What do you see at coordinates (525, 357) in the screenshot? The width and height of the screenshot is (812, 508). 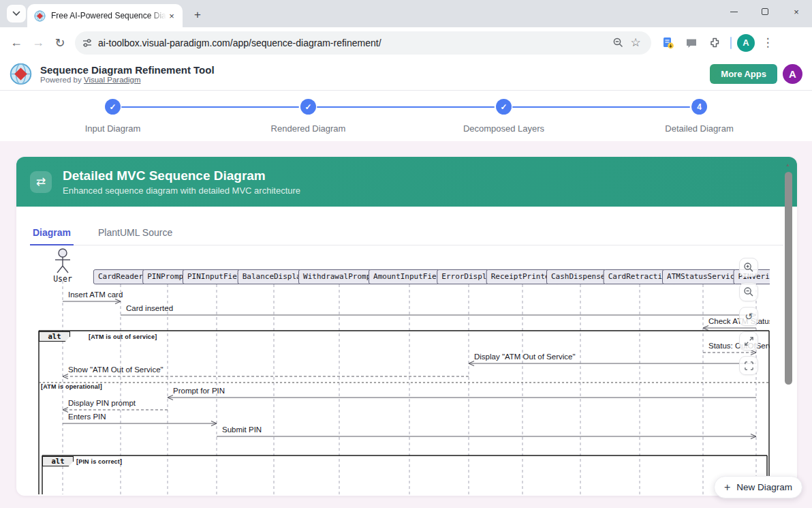 I see `message-label: Display "ATM Out of Service"` at bounding box center [525, 357].